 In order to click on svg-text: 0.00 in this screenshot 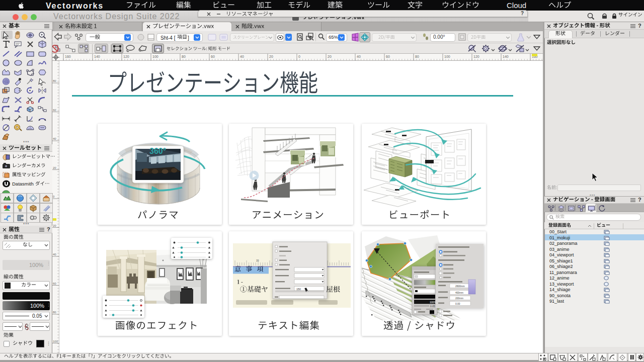, I will do `click(458, 304)`.